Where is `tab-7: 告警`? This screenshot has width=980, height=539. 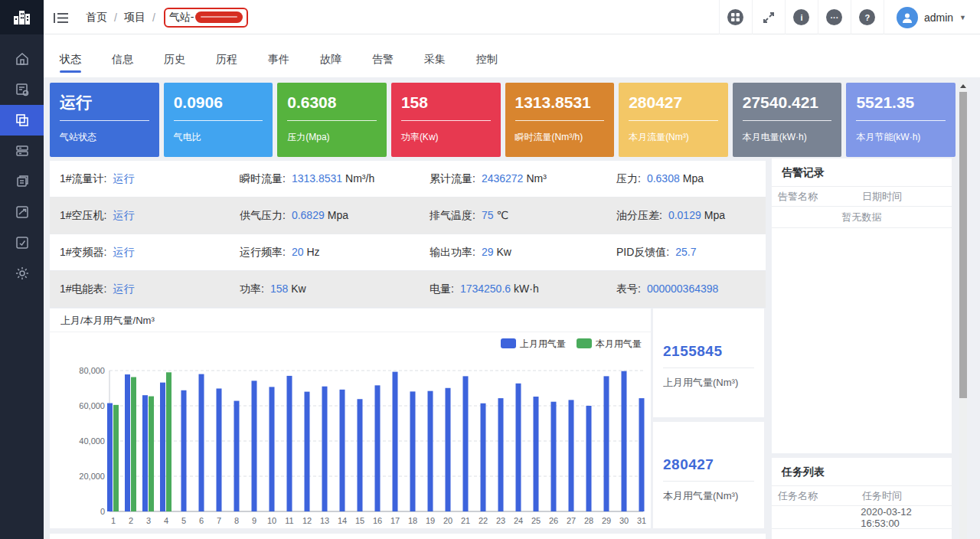
tab-7: 告警 is located at coordinates (383, 65).